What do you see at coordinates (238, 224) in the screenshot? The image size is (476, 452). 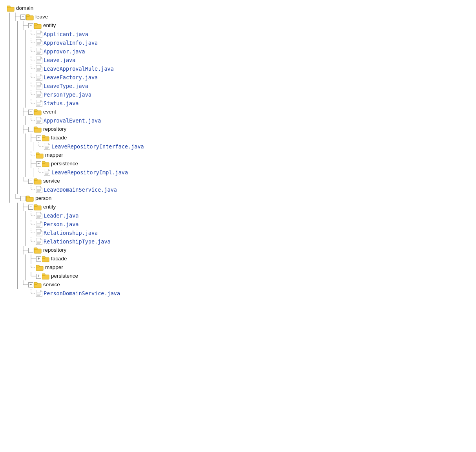 I see `file-node: Person.java` at bounding box center [238, 224].